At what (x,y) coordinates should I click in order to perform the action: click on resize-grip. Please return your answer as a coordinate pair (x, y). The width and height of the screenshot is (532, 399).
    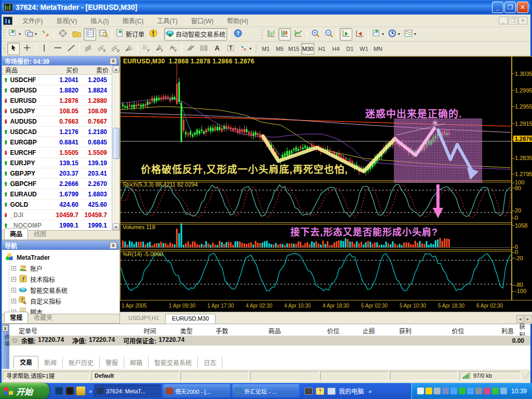
    Looking at the image, I should click on (526, 376).